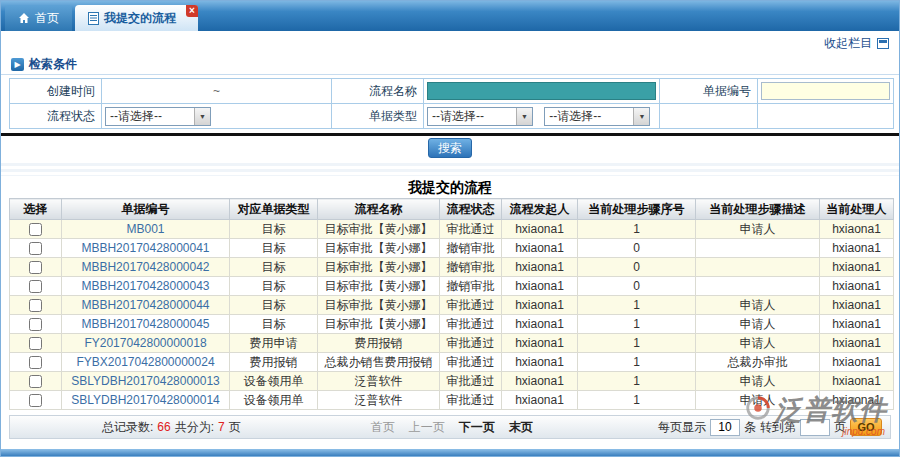 The height and width of the screenshot is (457, 900). I want to click on column-header-step-desc: 当前处理步骤描述, so click(758, 210).